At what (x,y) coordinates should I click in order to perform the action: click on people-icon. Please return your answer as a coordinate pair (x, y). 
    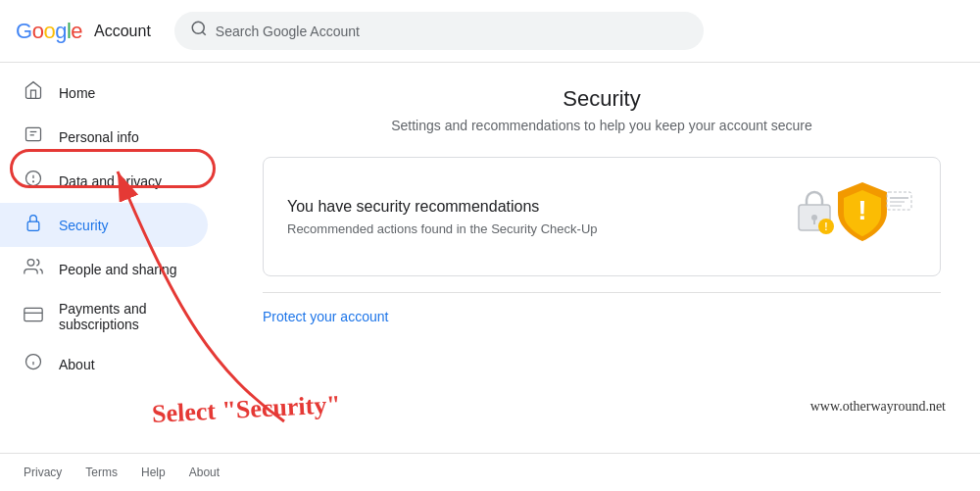
    Looking at the image, I should click on (33, 269).